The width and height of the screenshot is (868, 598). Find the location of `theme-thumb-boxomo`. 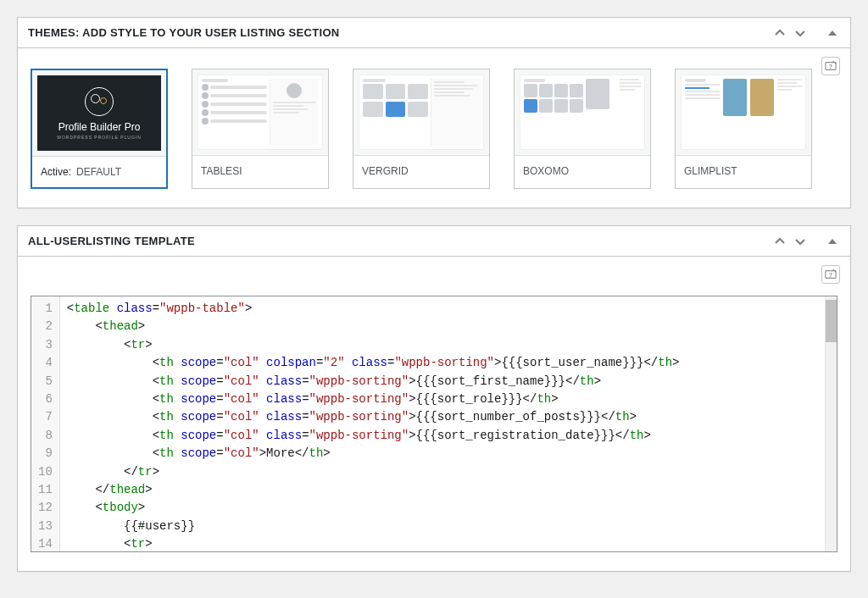

theme-thumb-boxomo is located at coordinates (582, 113).